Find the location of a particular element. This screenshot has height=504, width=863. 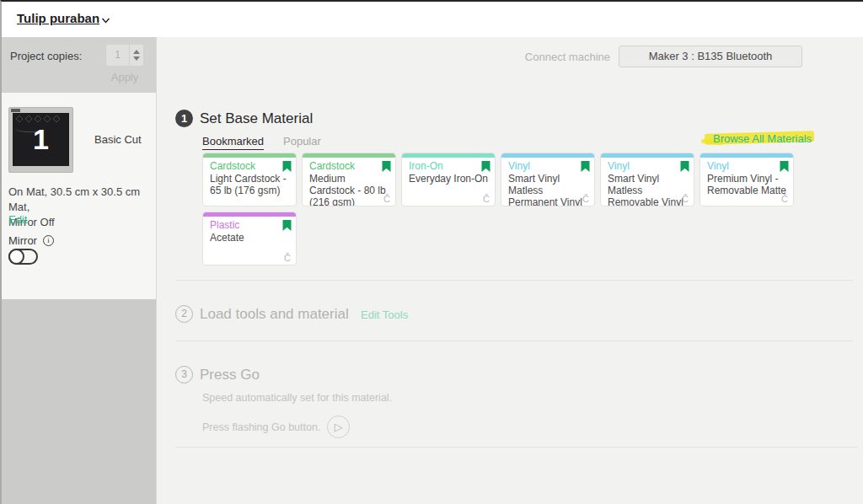

material-name: Smart Vinyl Matless Removable Vinyl is located at coordinates (649, 190).